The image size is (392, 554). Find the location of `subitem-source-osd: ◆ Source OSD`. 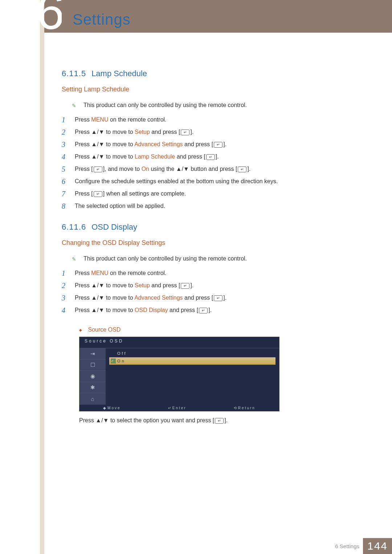

subitem-source-osd: ◆ Source OSD is located at coordinates (221, 330).